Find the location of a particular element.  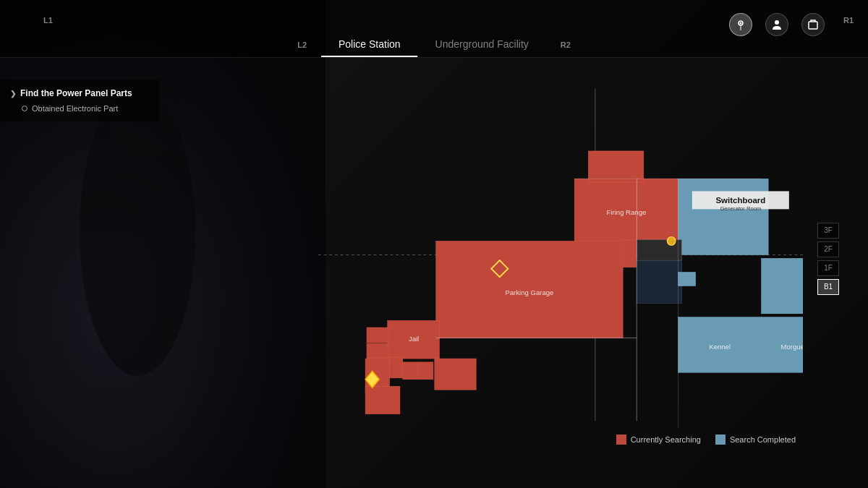

floor-1f-button: 1F is located at coordinates (828, 268).